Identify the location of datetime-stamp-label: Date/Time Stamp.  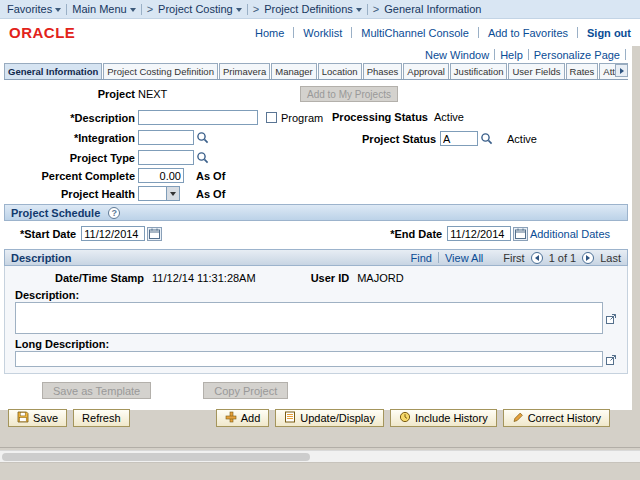
(100, 278).